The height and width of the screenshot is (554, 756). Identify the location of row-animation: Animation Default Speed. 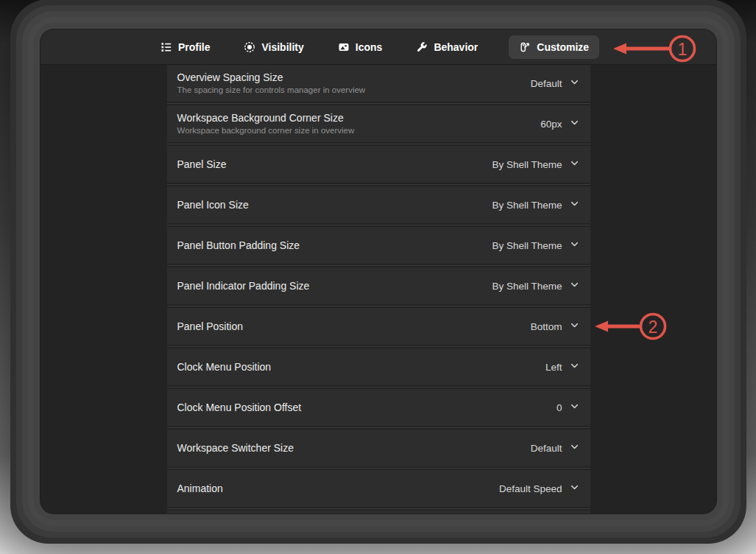
(378, 488).